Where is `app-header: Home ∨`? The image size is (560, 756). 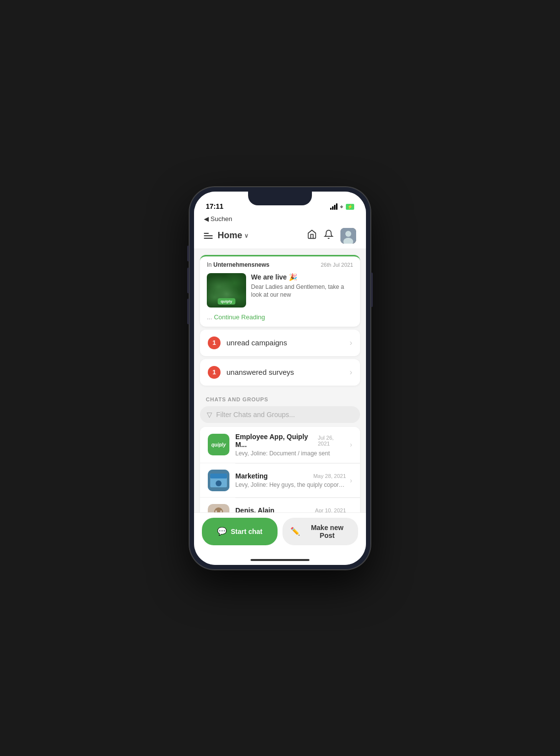
app-header: Home ∨ is located at coordinates (280, 237).